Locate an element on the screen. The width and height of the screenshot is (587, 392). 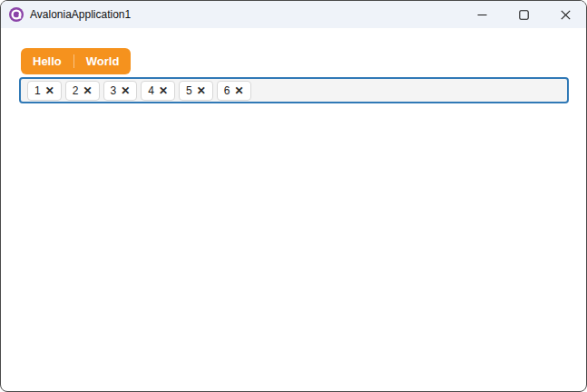
close-button is located at coordinates (565, 15).